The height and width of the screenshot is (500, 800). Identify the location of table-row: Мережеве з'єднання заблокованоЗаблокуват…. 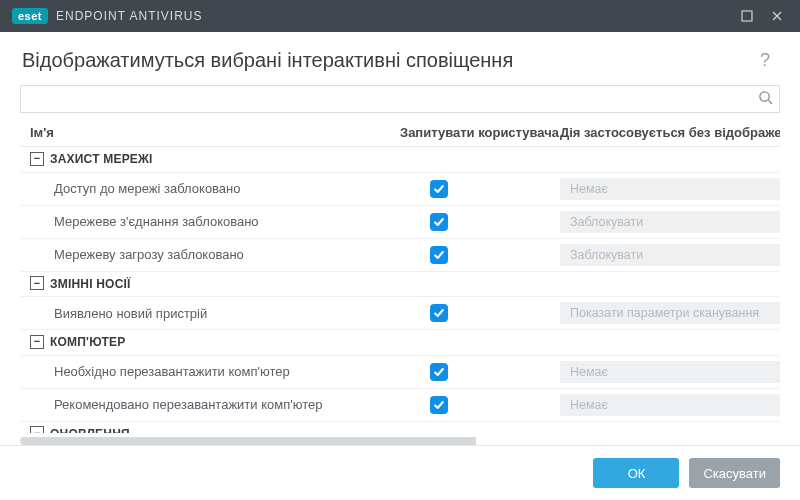
(400, 222).